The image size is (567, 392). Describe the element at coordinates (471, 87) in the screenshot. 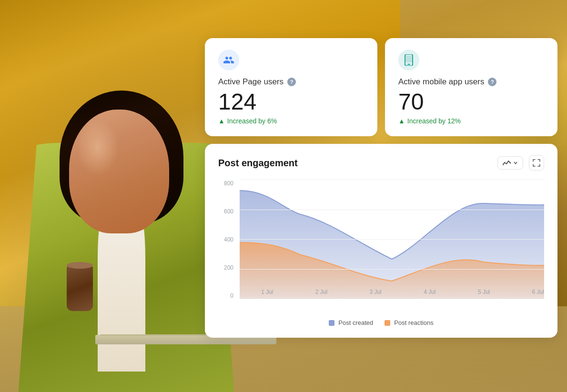

I see `active-mobile-users-card: Active mobile app users ? 70 ▲ Increased…` at that location.